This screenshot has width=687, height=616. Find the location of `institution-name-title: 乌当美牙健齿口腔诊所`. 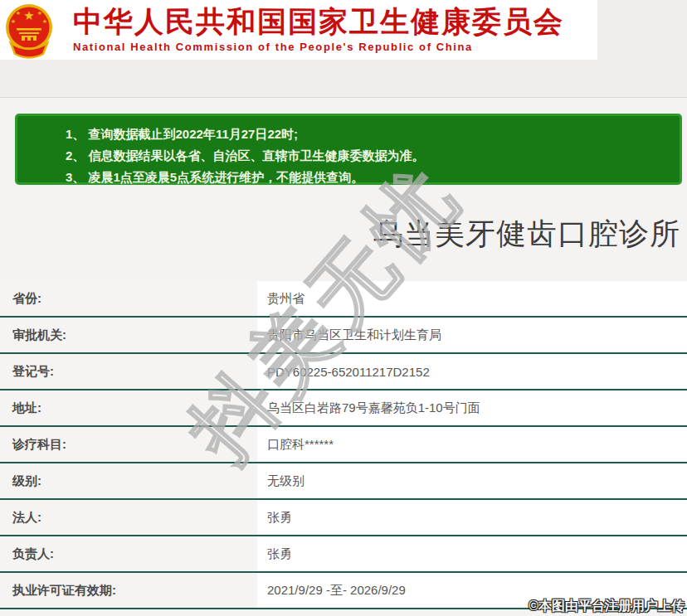

institution-name-title: 乌当美牙健齿口腔诊所 is located at coordinates (340, 234).